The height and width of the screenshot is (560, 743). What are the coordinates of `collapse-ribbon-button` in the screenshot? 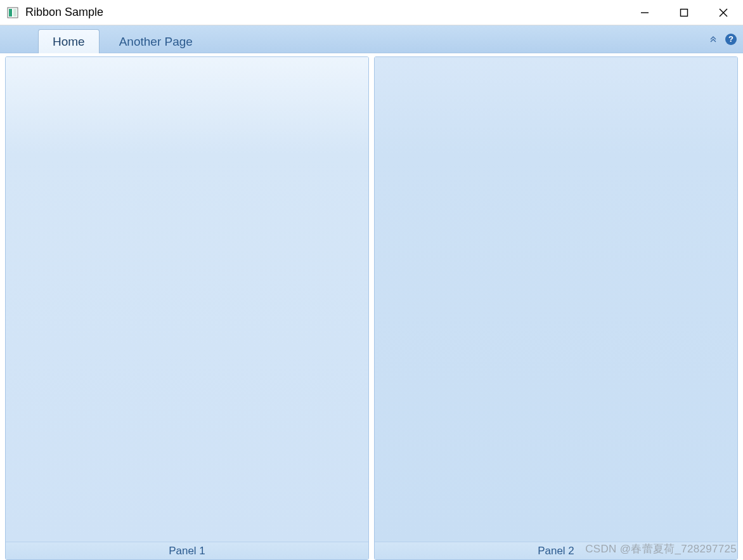 It's located at (713, 39).